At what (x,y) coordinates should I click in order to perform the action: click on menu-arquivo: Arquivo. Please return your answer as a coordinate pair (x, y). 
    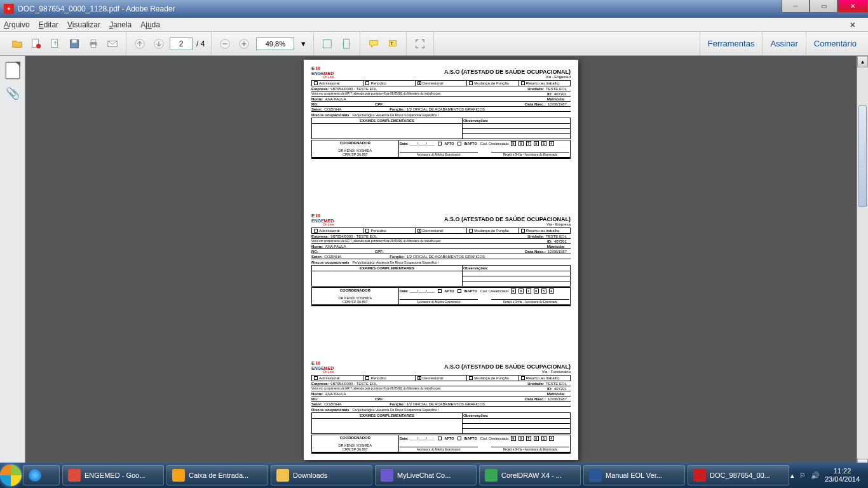
    Looking at the image, I should click on (17, 25).